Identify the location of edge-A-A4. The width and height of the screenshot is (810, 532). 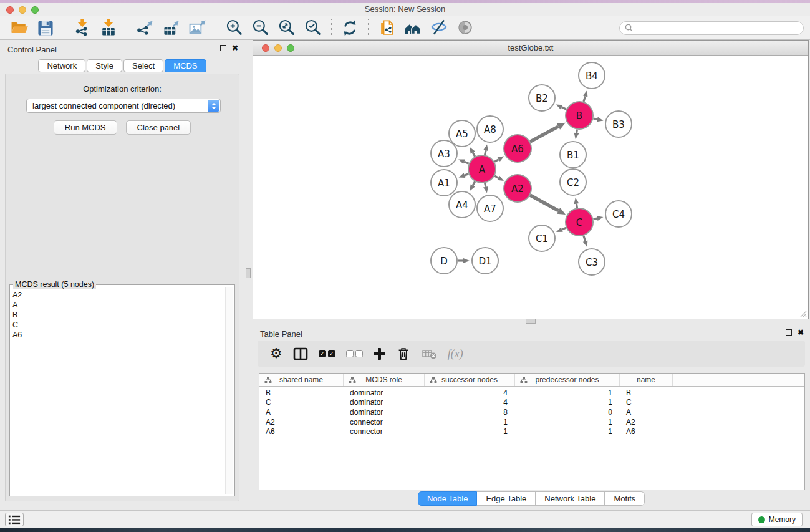
(474, 183).